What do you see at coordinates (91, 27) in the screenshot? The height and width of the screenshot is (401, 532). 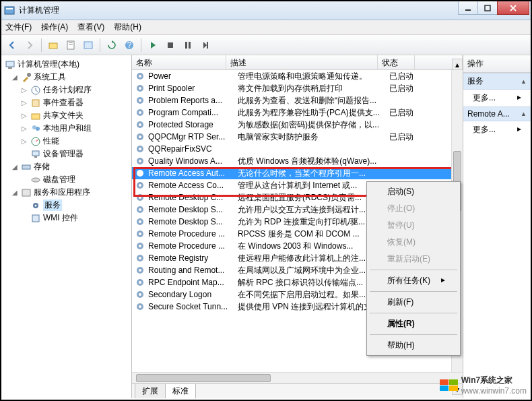 I see `menu-view: 查看(V)` at bounding box center [91, 27].